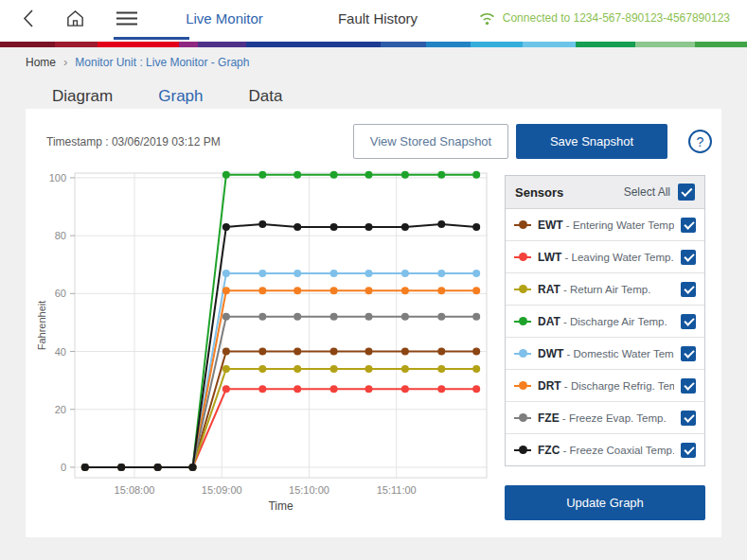  Describe the element at coordinates (648, 192) in the screenshot. I see `select-all-label: Select All` at that location.